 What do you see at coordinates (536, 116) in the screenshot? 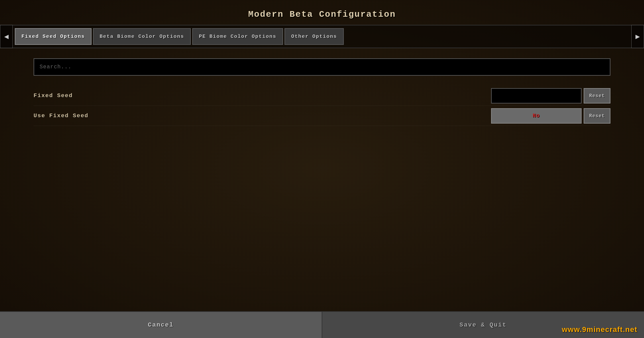
I see `use-fixed-seed-value: No` at bounding box center [536, 116].